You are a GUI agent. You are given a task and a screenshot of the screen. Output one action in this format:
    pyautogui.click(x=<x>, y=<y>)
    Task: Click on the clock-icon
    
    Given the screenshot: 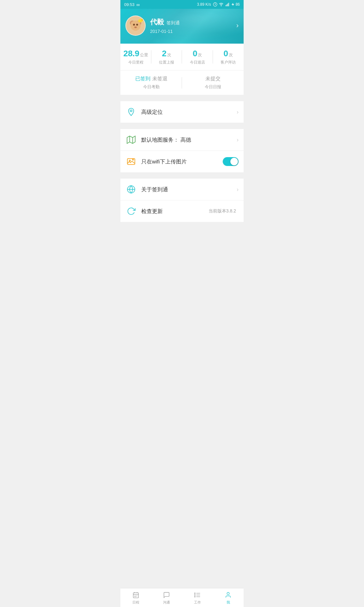 What is the action you would take?
    pyautogui.click(x=215, y=4)
    